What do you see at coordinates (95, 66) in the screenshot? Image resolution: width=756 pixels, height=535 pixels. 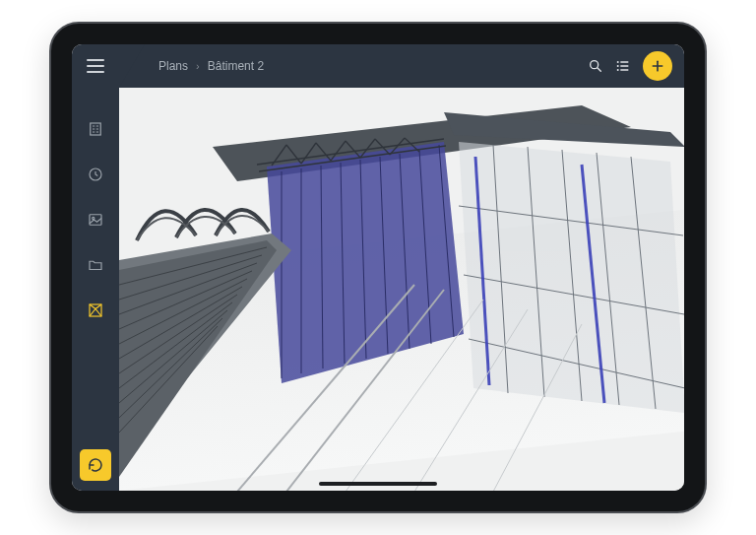 I see `menu-icon` at bounding box center [95, 66].